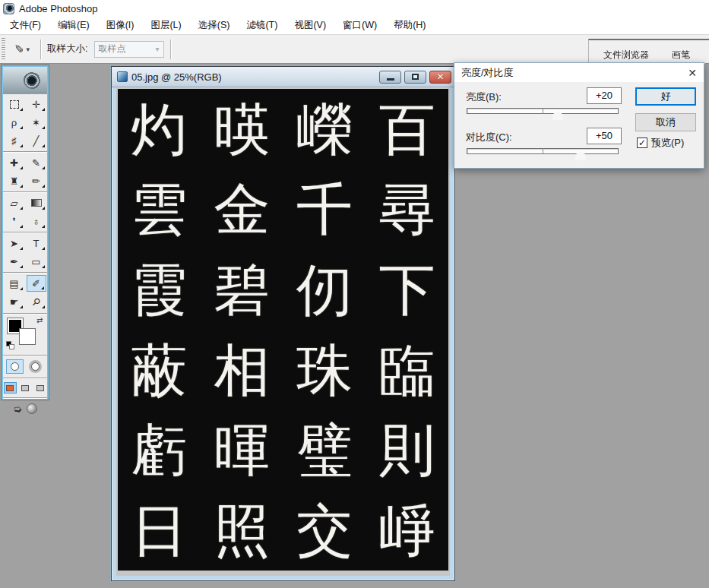 Image resolution: width=709 pixels, height=588 pixels. What do you see at coordinates (14, 261) in the screenshot?
I see `pen-tool: ✒` at bounding box center [14, 261].